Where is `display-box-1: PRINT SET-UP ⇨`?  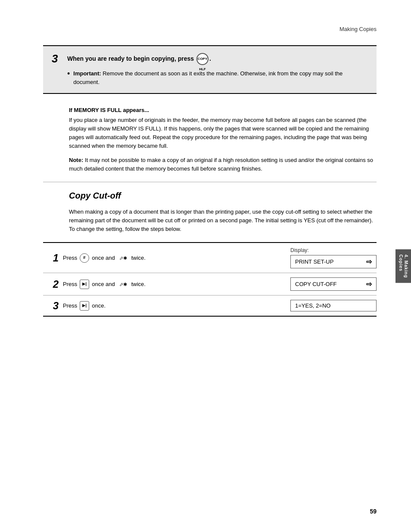
display-box-1: PRINT SET-UP ⇨ is located at coordinates (333, 262).